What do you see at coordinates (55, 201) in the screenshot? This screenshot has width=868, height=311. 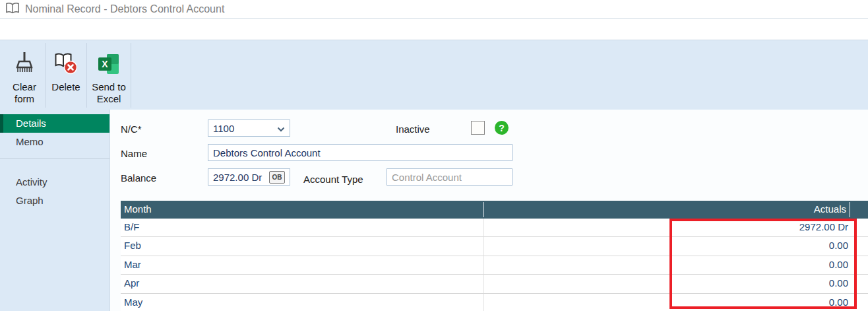 I see `sidebar-item-graph: Graph` at bounding box center [55, 201].